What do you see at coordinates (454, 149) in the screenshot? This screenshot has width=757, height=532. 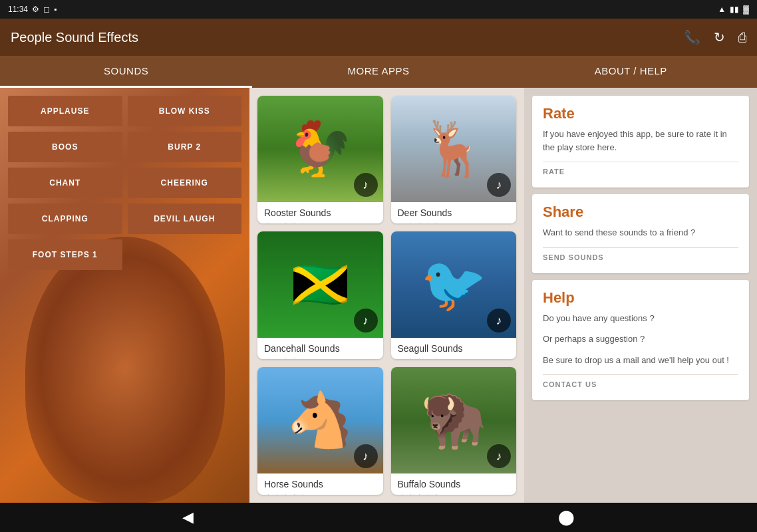 I see `app-image-deer: ♪` at bounding box center [454, 149].